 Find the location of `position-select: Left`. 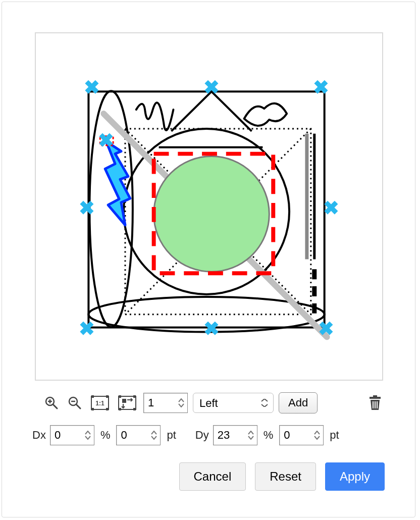

position-select: Left is located at coordinates (233, 403).